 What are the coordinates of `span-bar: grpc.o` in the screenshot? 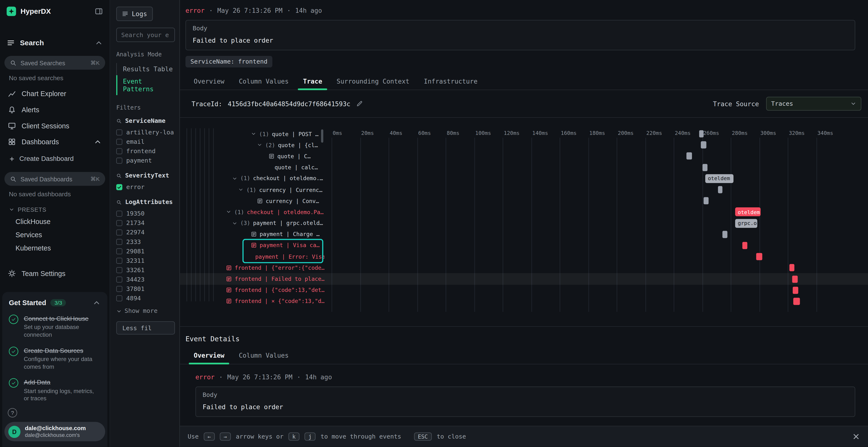 It's located at (746, 223).